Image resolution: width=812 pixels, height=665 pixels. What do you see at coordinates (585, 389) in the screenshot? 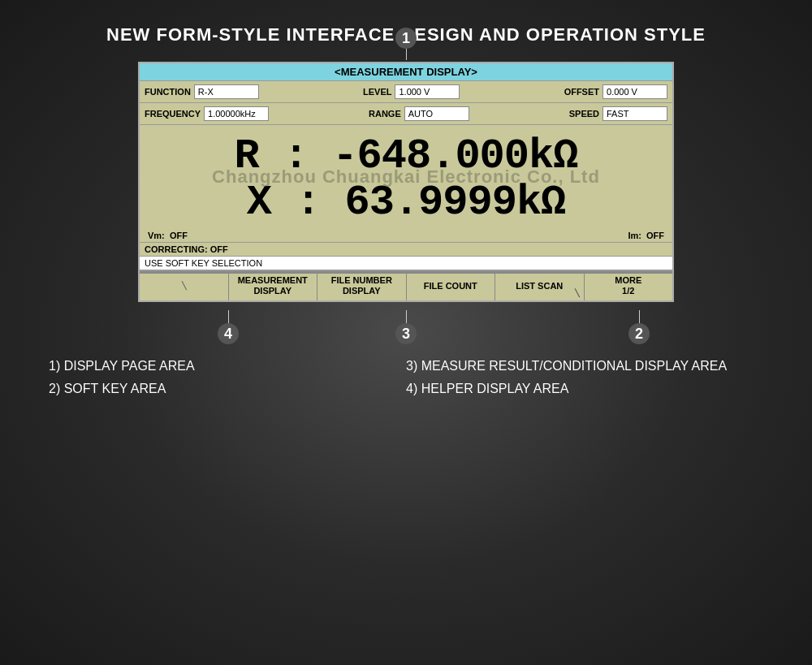
I see `annotation-4: 4) HELPER DISPLAY AREA` at bounding box center [585, 389].